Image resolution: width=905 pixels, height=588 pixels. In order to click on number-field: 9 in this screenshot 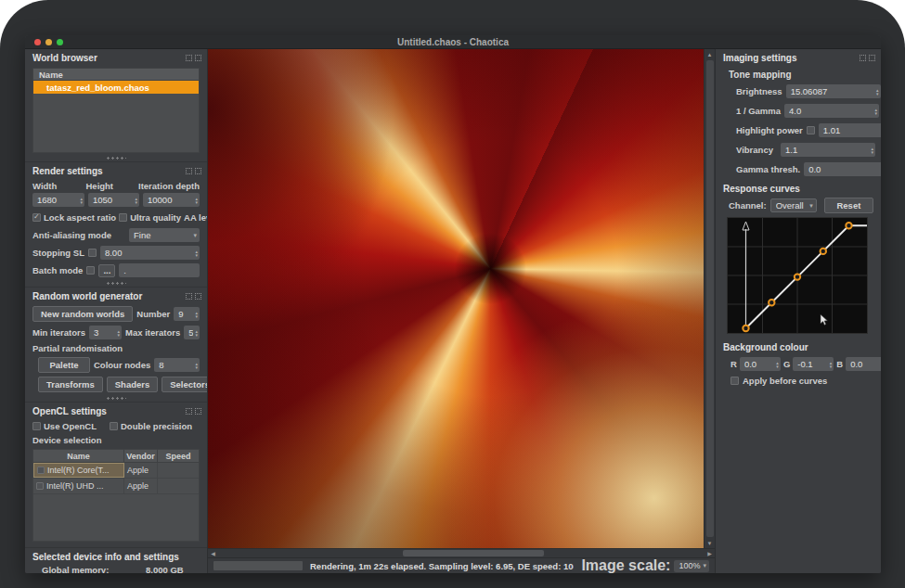, I will do `click(187, 313)`.